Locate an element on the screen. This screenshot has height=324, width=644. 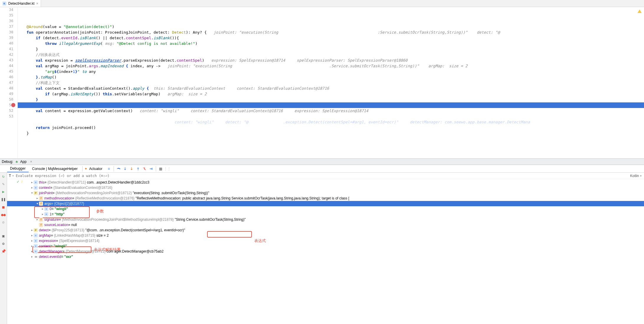
run-to-cursor-icon is located at coordinates (151, 169).